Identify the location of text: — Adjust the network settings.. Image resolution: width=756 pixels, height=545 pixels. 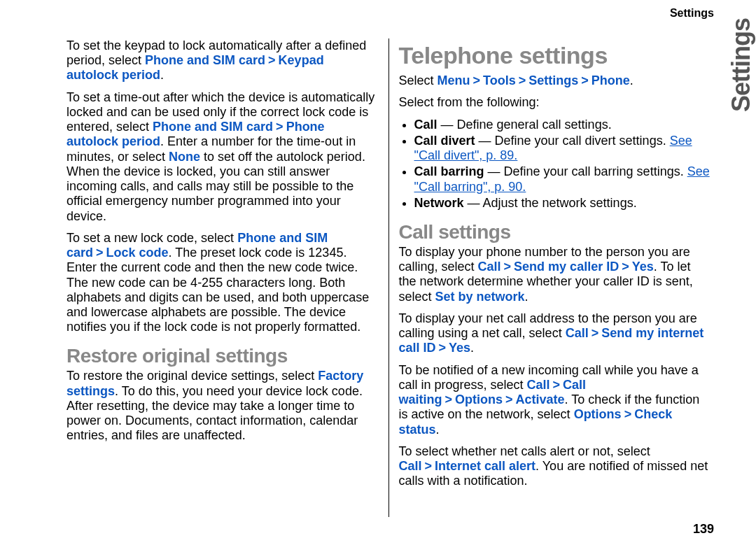
(550, 203).